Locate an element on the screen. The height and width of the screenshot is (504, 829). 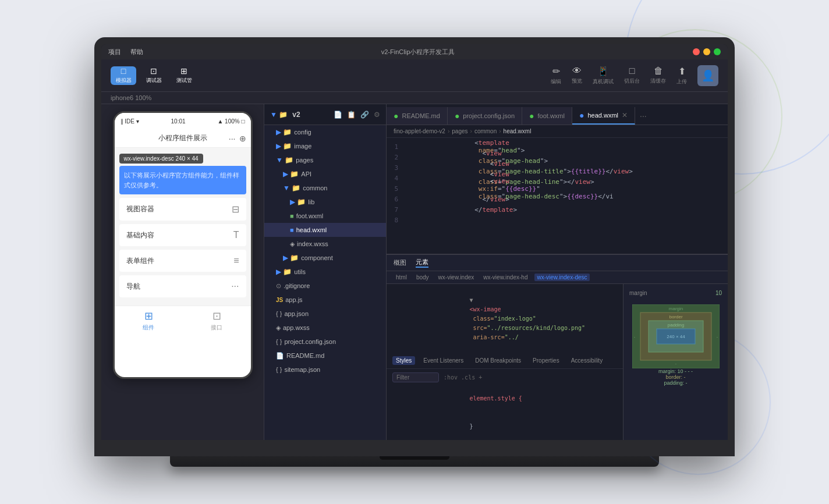
box-model-padding: padding: - is located at coordinates (675, 383).